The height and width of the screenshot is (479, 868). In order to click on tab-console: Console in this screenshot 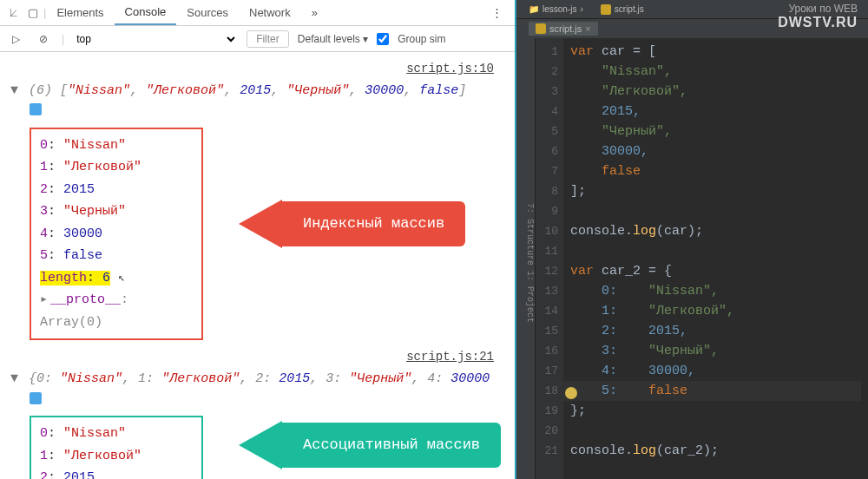, I will do `click(146, 12)`.